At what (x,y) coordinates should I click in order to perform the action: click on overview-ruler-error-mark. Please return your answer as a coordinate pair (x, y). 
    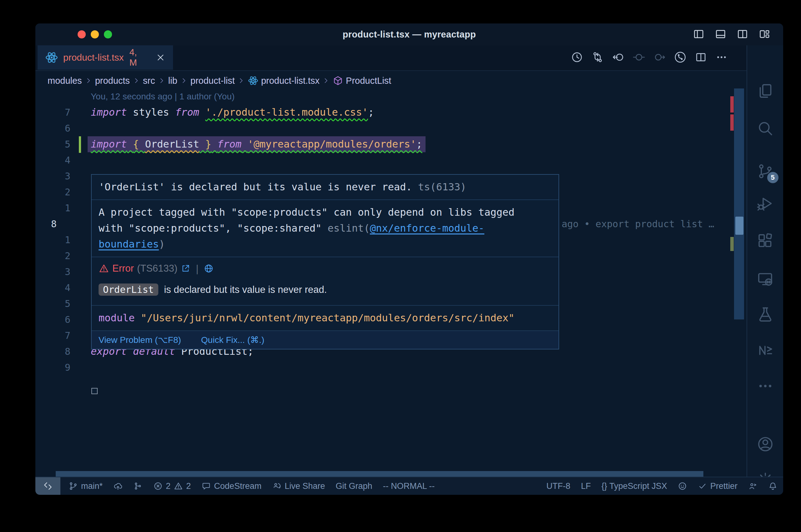
    Looking at the image, I should click on (732, 104).